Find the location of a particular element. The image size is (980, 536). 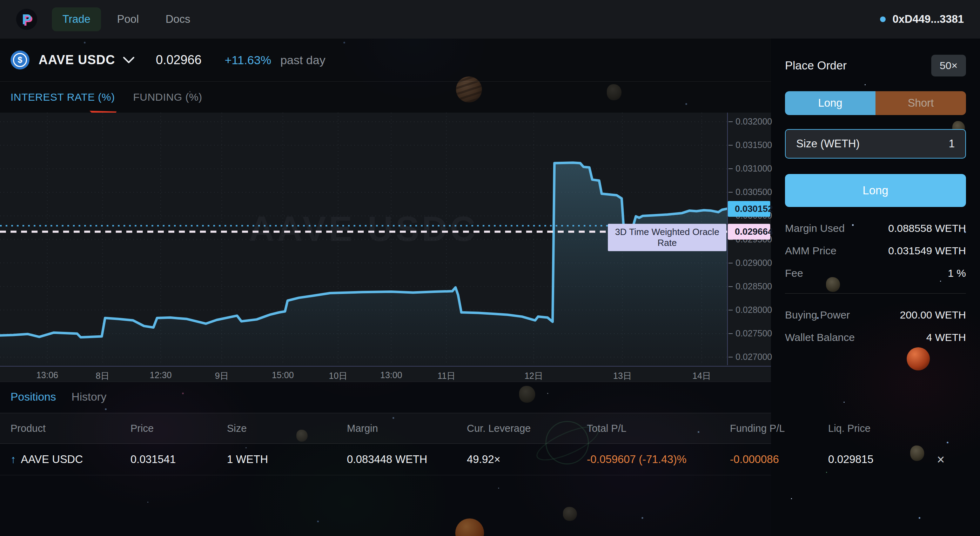

positions-tab-history: History is located at coordinates (89, 397).